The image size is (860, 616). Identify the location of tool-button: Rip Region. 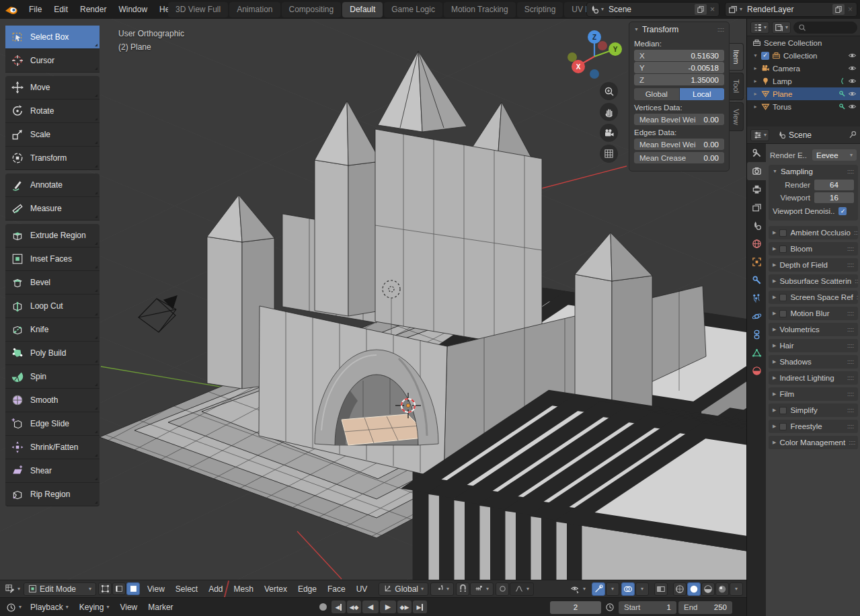
(52, 495).